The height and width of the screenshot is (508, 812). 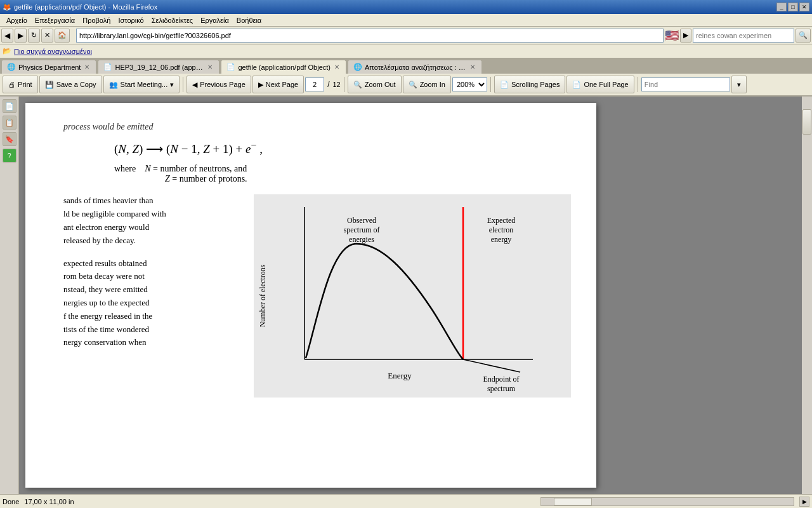 I want to click on bookmarks-bar: 📂 Πιο συχνά αναγνωσμένοι, so click(x=406, y=51).